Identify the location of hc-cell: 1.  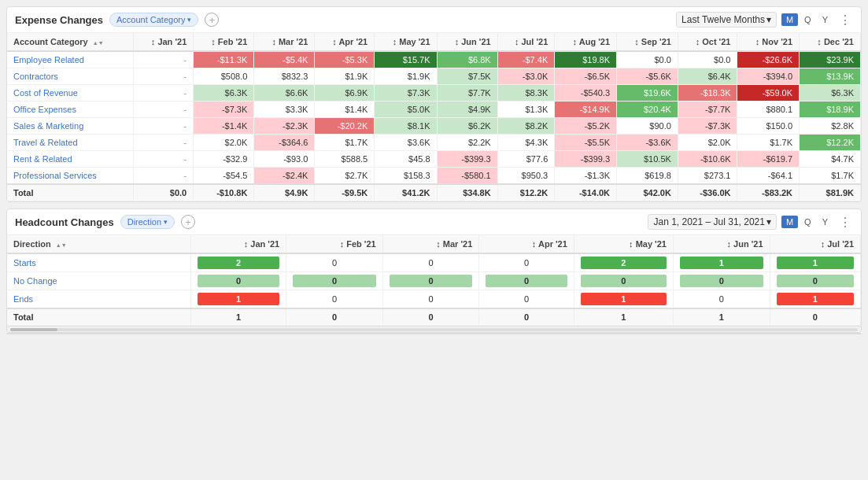
(238, 300).